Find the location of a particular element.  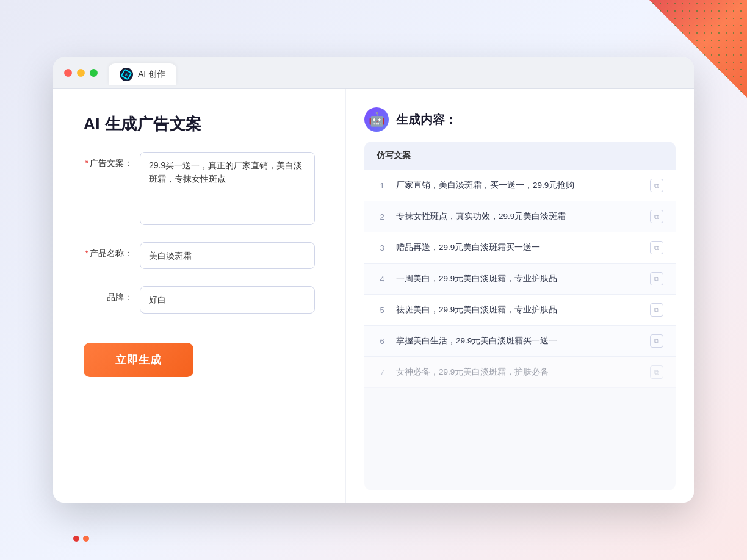

browser-tab: AI 创作 is located at coordinates (143, 74).